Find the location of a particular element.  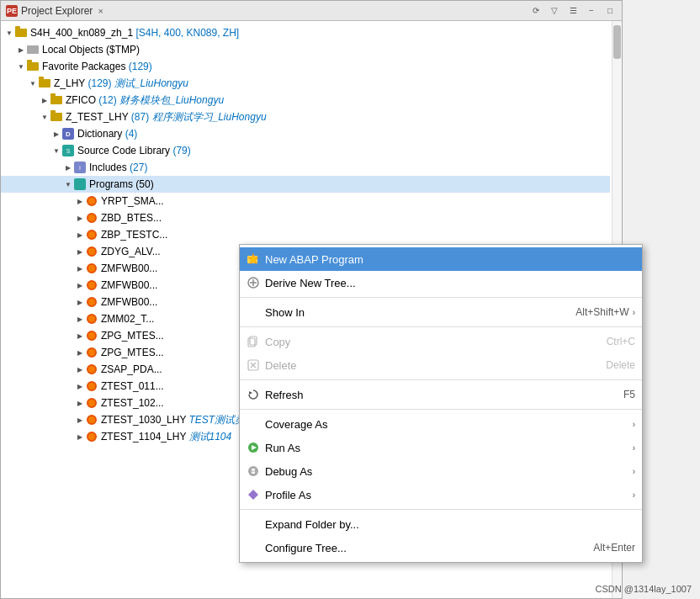

attribution-text: CSDN @1314lay_1007 is located at coordinates (643, 589).